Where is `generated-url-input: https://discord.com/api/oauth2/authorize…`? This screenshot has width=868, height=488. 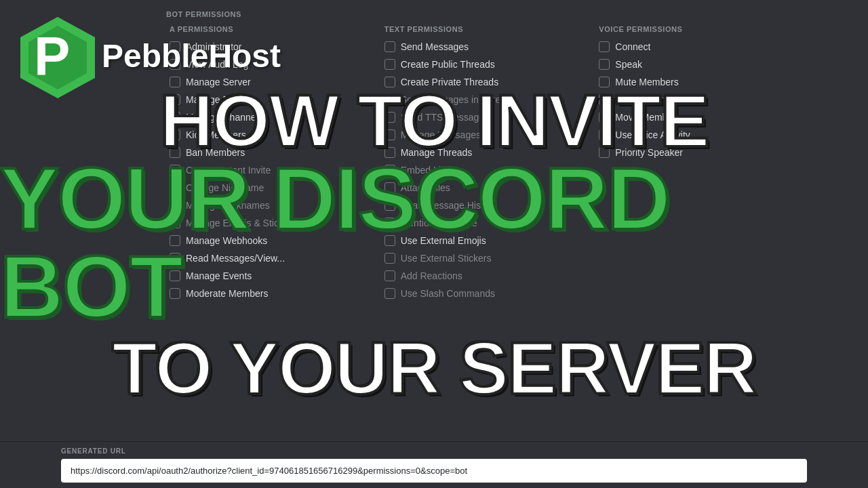 generated-url-input: https://discord.com/api/oauth2/authorize… is located at coordinates (434, 470).